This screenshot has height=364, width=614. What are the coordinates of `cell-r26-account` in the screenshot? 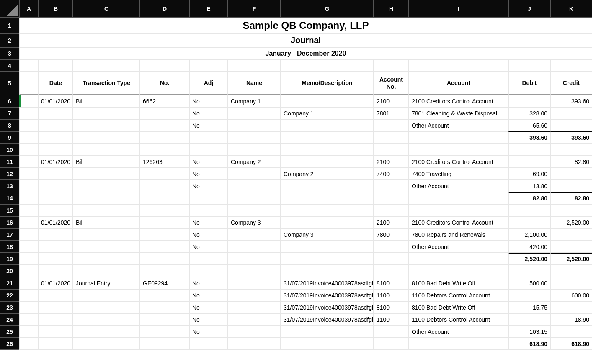 It's located at (459, 344).